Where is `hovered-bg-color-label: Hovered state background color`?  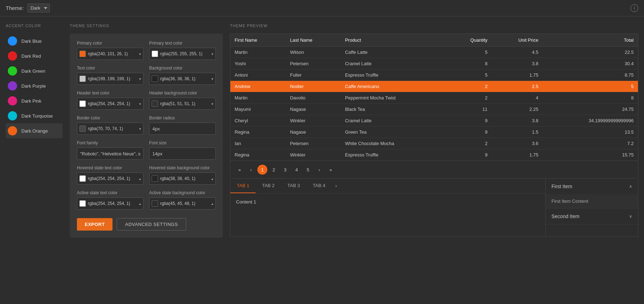
hovered-bg-color-label: Hovered state background color is located at coordinates (182, 168).